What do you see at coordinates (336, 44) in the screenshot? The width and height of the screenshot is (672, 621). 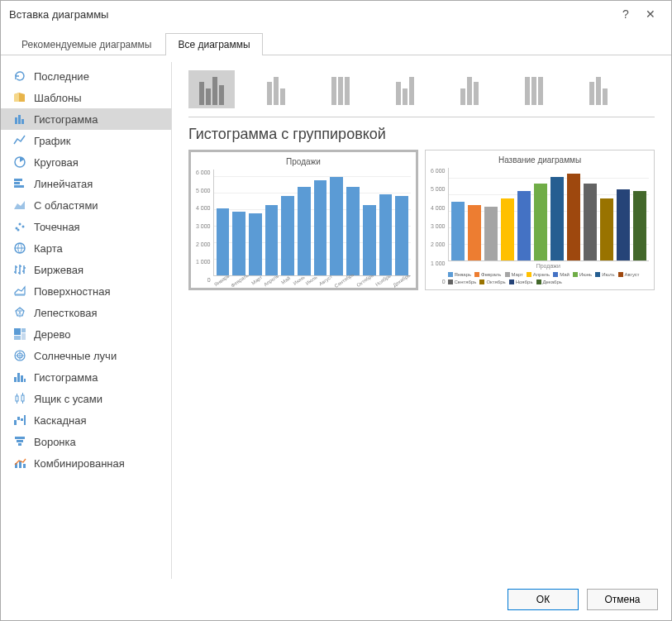 I see `tab-bar: Рекомендуемые диаграммы Все диаграммы` at bounding box center [336, 44].